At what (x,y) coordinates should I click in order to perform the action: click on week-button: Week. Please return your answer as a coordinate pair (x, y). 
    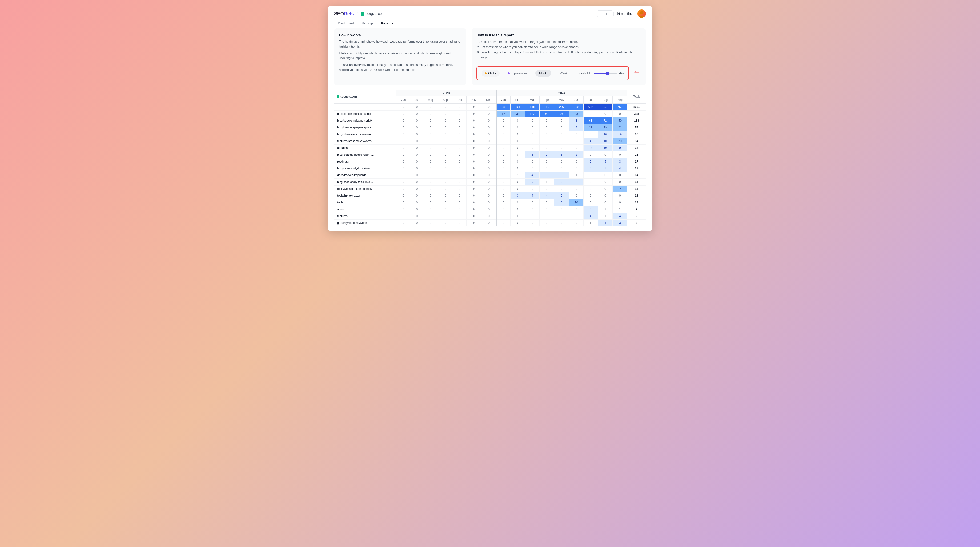
    Looking at the image, I should click on (564, 73).